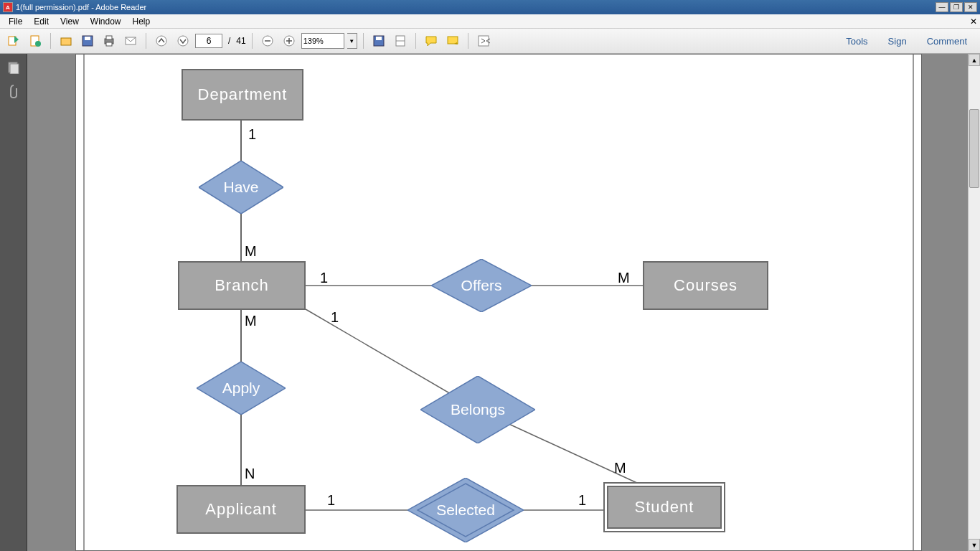 The height and width of the screenshot is (551, 980). Describe the element at coordinates (478, 410) in the screenshot. I see `relationship-belongs: Belongs` at that location.